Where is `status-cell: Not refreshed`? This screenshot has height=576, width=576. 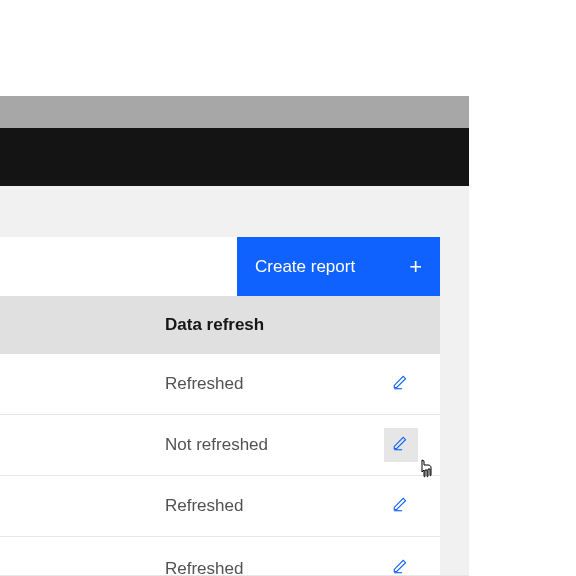
status-cell: Not refreshed is located at coordinates (216, 445).